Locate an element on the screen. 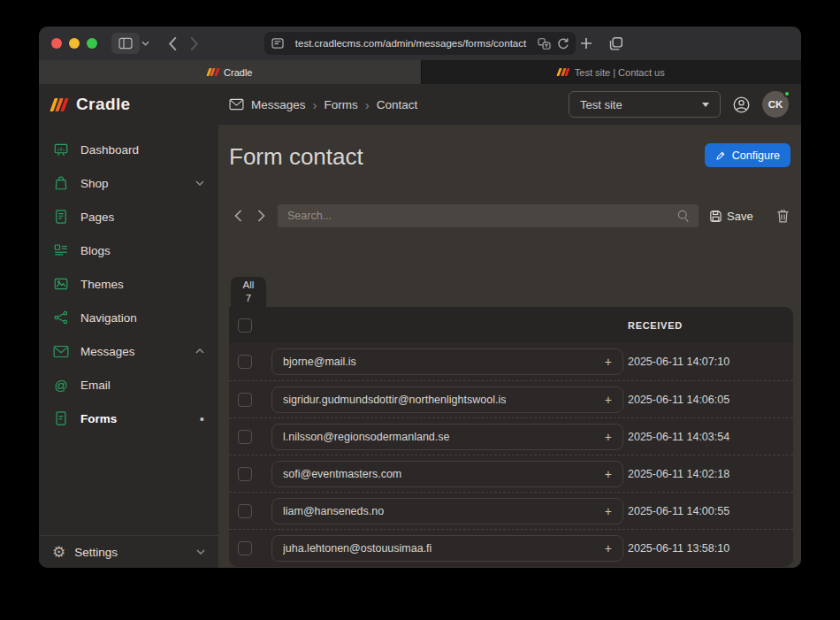 This screenshot has height=620, width=840. table-row: liam@hanseneds.no + 2025-06-11 14:00:55 is located at coordinates (511, 510).